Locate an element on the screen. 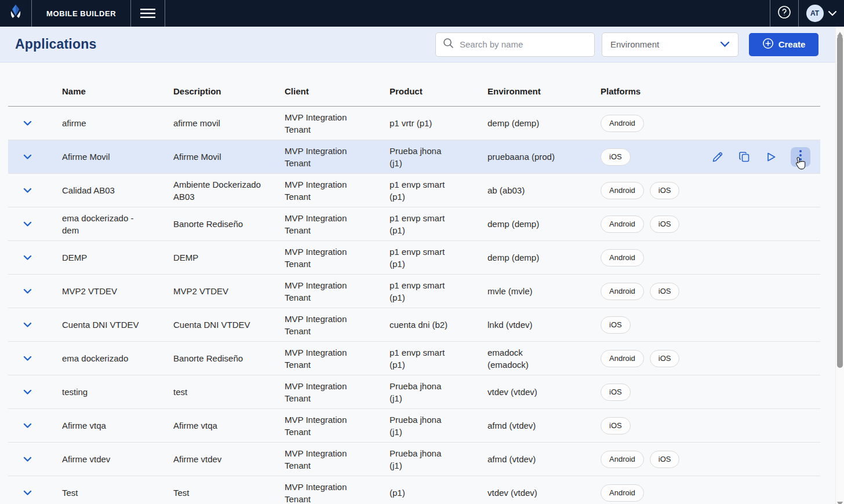 This screenshot has width=844, height=504. avatar: AT is located at coordinates (815, 13).